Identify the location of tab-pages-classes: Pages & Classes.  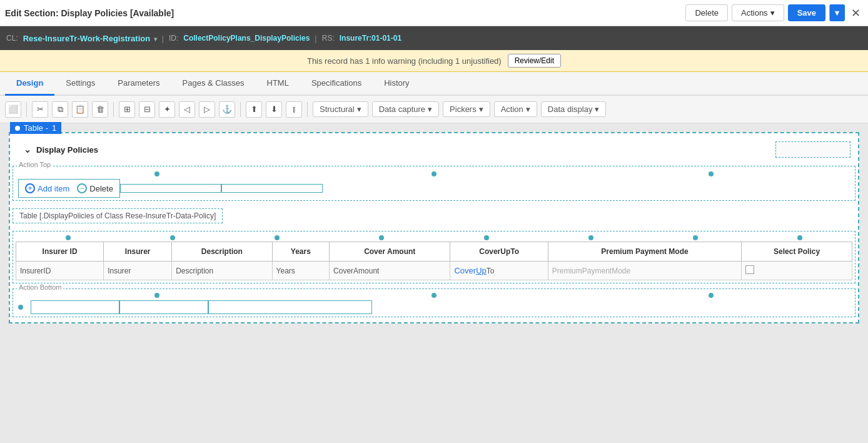
(214, 84).